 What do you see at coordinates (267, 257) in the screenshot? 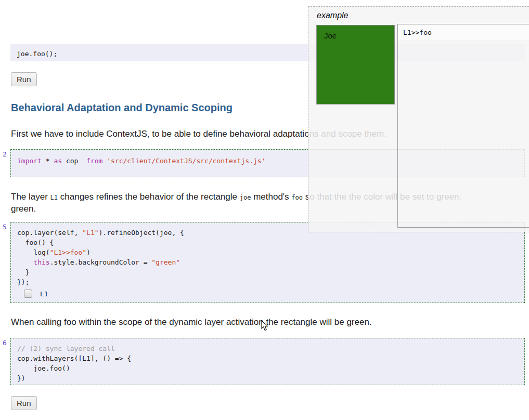
I see `code-lines: cop.layer(self, "L1").refineObject(joe, …` at bounding box center [267, 257].